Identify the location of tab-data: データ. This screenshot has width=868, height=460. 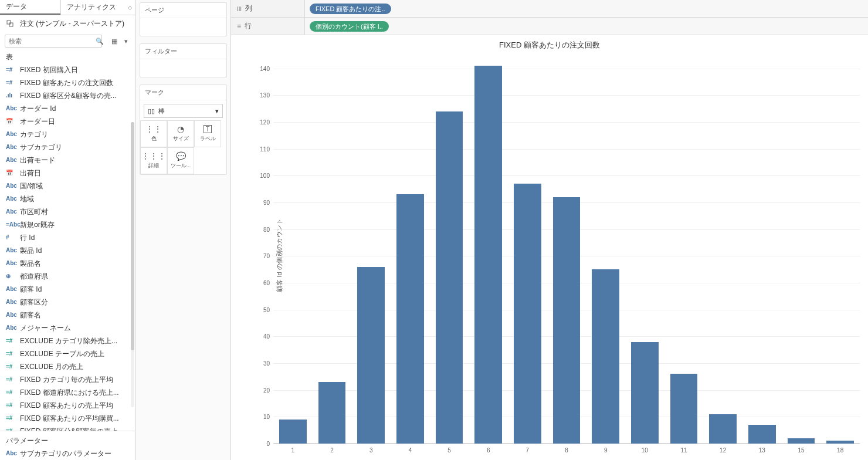
(30, 7).